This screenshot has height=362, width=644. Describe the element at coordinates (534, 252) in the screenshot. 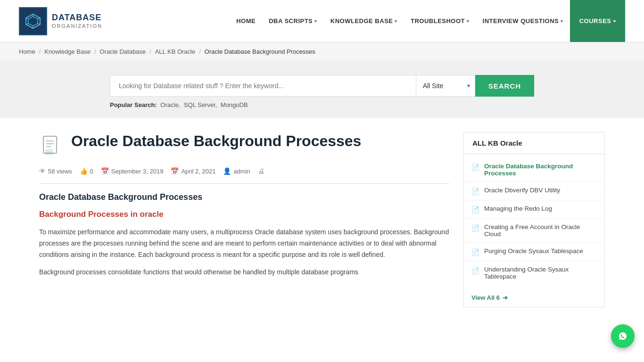

I see `sidebar-item-4: 📄 Purging Oracle Sysaux Tablespace` at that location.